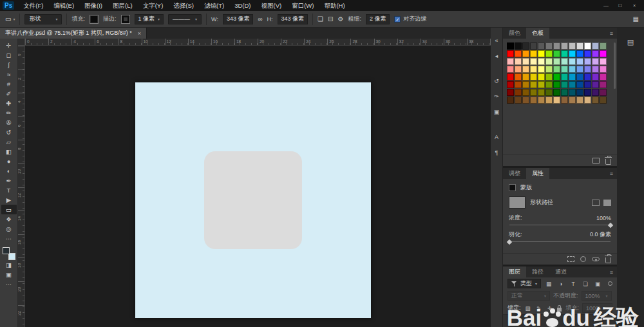 This screenshot has width=644, height=327. What do you see at coordinates (149, 19) in the screenshot?
I see `stroke-width-field: 1 像素` at bounding box center [149, 19].